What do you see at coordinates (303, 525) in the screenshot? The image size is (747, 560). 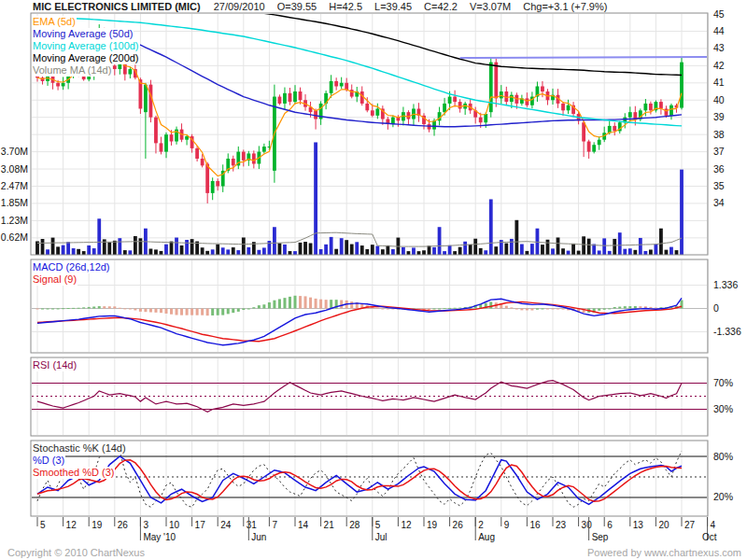 I see `svg-text: 14` at bounding box center [303, 525].